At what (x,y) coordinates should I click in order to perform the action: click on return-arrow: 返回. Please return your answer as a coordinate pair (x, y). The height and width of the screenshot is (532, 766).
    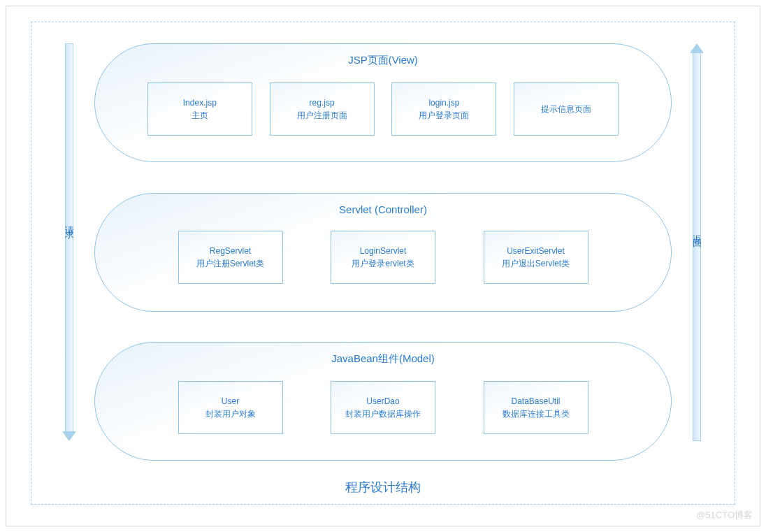
    Looking at the image, I should click on (697, 242).